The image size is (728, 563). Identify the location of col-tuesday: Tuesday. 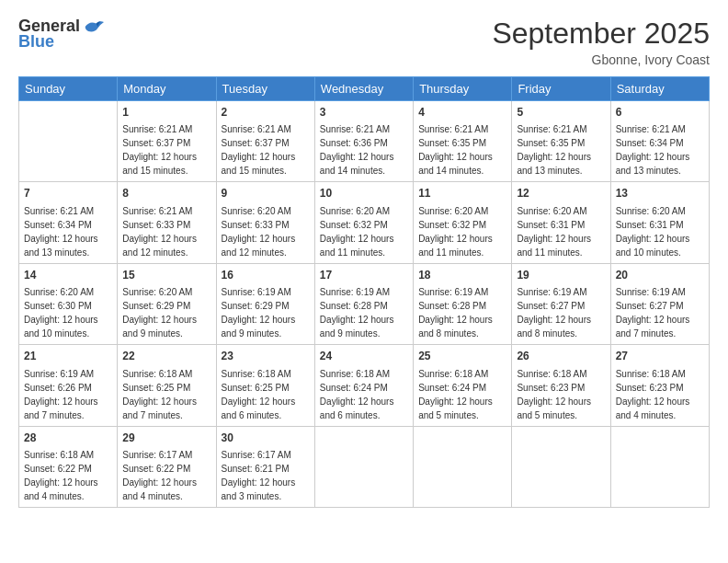
(265, 89).